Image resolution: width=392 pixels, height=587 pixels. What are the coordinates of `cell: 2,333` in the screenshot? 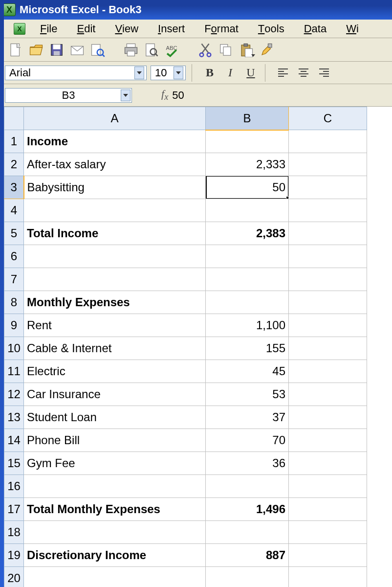 It's located at (247, 164).